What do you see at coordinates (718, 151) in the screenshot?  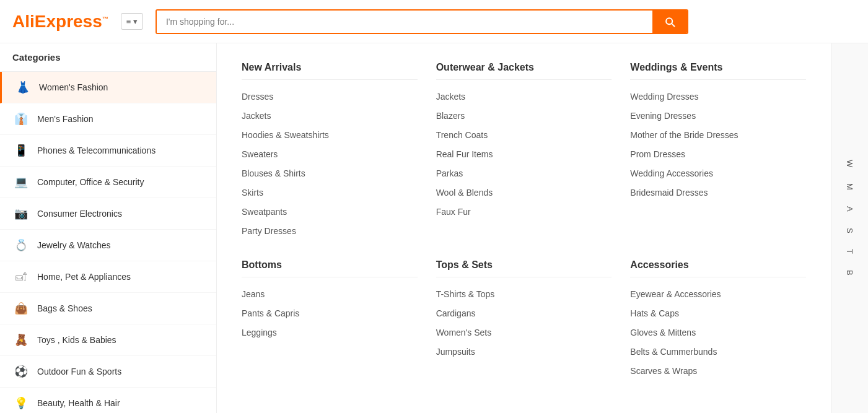 I see `dropdown-section-weddings-events: Weddings & EventsWedding DressesEvening …` at bounding box center [718, 151].